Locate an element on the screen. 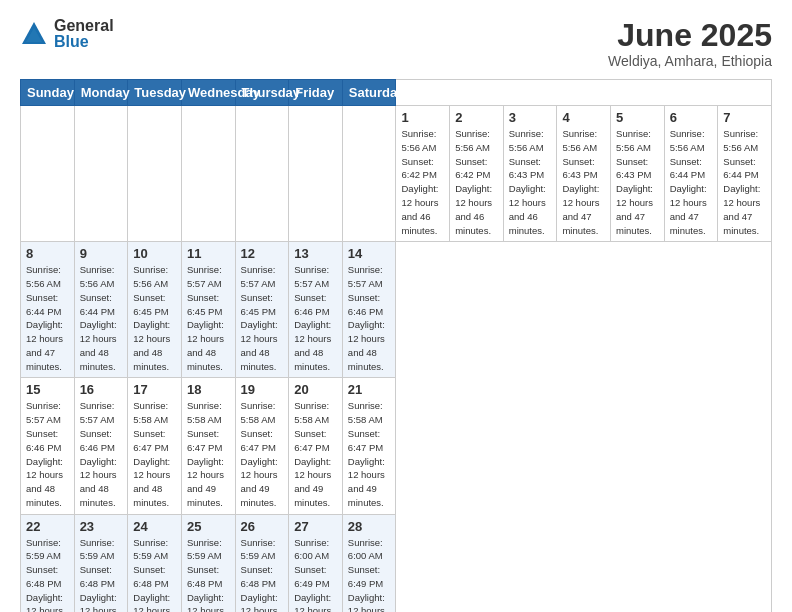 Image resolution: width=792 pixels, height=612 pixels. logo-general: General is located at coordinates (84, 26).